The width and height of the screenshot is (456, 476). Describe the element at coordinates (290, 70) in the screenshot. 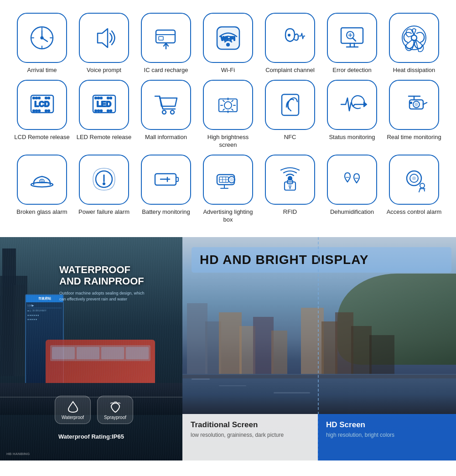

I see `label-complaint: Complaint channel` at that location.